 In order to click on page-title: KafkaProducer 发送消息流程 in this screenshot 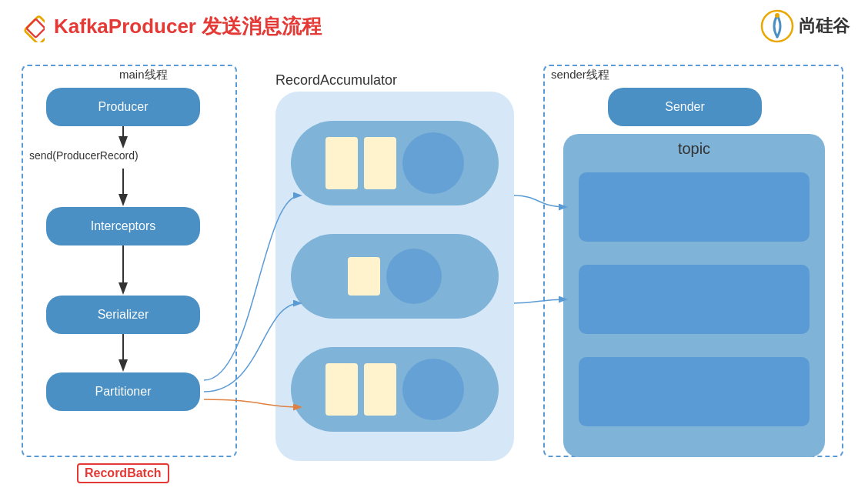, I will do `click(188, 26)`.